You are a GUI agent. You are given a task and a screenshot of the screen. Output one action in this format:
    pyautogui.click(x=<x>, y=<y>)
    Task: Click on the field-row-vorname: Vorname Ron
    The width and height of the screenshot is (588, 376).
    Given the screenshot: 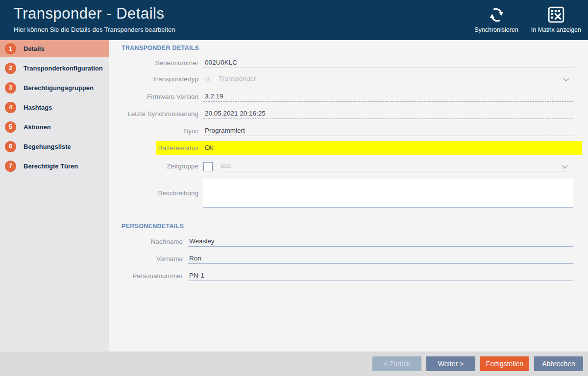 What is the action you would take?
    pyautogui.click(x=341, y=258)
    